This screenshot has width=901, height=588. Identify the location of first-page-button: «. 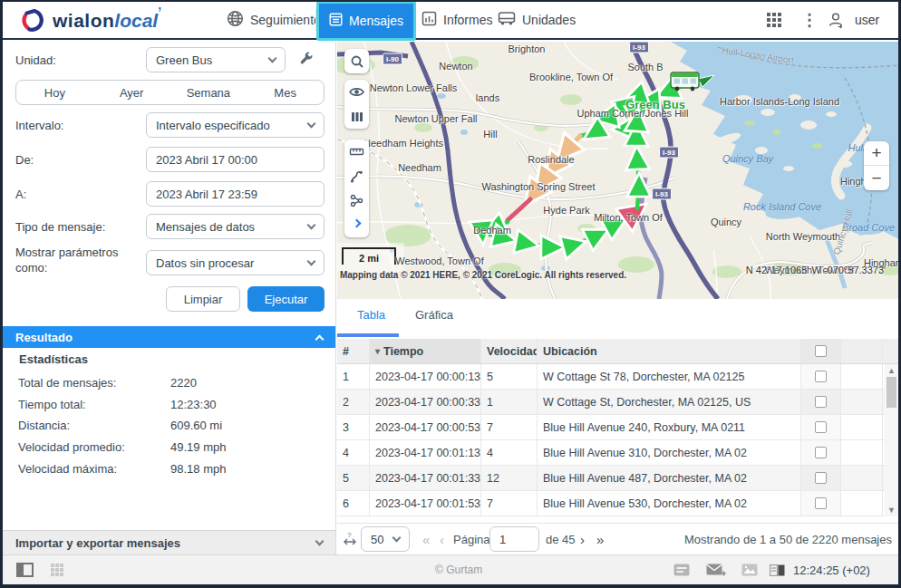
(426, 539).